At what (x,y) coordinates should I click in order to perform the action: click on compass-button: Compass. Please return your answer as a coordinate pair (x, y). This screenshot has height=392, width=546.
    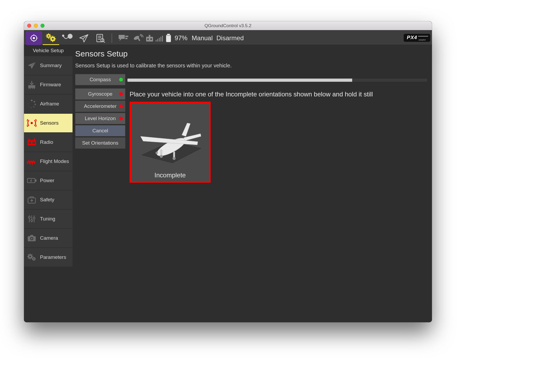
    Looking at the image, I should click on (100, 80).